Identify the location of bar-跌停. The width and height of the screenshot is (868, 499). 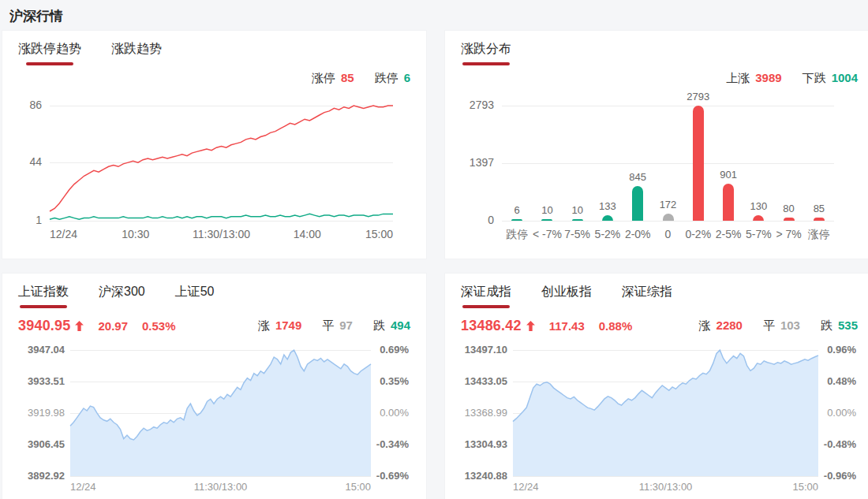
(517, 220).